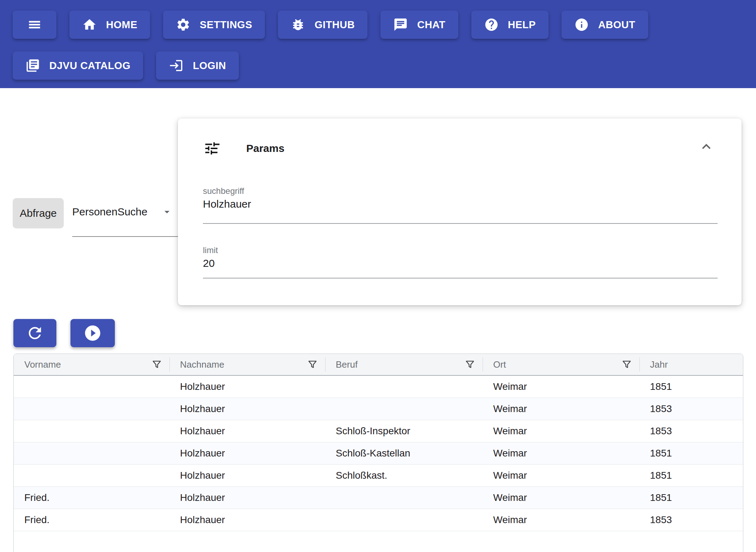 This screenshot has height=552, width=756. Describe the element at coordinates (706, 147) in the screenshot. I see `collapse-params-button` at that location.